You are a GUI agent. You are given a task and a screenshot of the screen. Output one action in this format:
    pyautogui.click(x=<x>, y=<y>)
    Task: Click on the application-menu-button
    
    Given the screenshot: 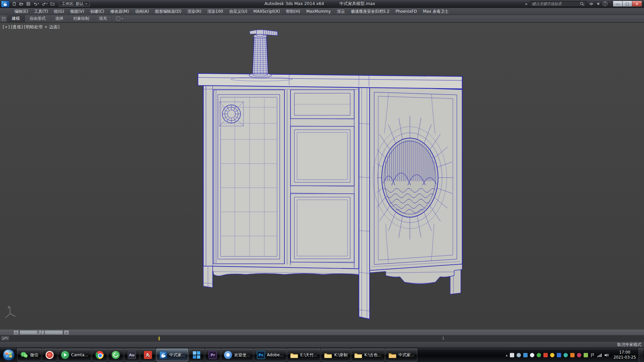 What is the action you would take?
    pyautogui.click(x=5, y=4)
    